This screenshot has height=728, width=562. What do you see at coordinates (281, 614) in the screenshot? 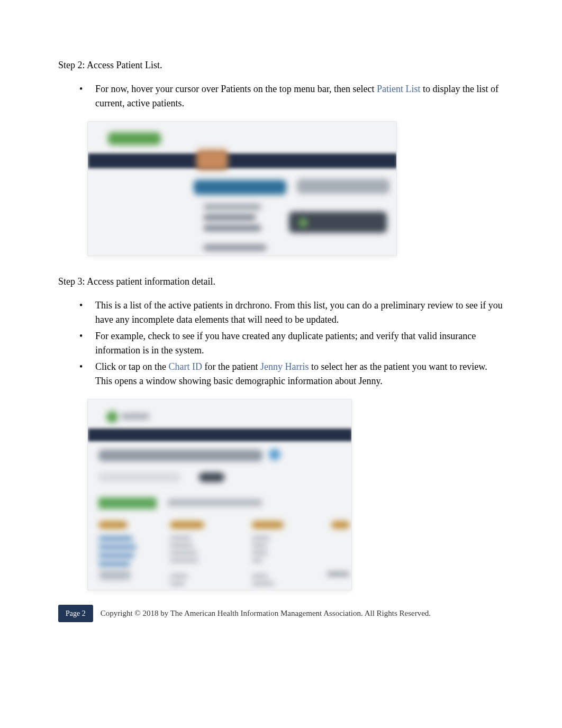
I see `page-footer: Page 2 Copyright © 2018 by The American …` at bounding box center [281, 614].